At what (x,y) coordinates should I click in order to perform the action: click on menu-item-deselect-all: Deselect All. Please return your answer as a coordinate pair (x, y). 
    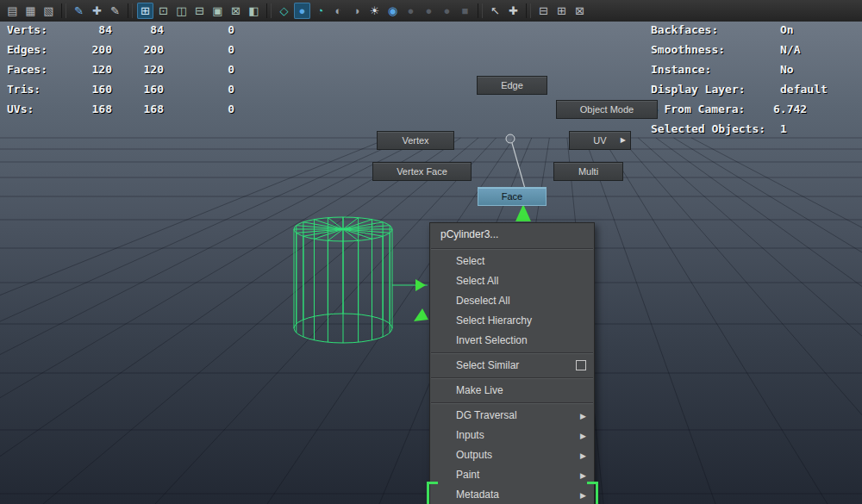
    Looking at the image, I should click on (512, 302).